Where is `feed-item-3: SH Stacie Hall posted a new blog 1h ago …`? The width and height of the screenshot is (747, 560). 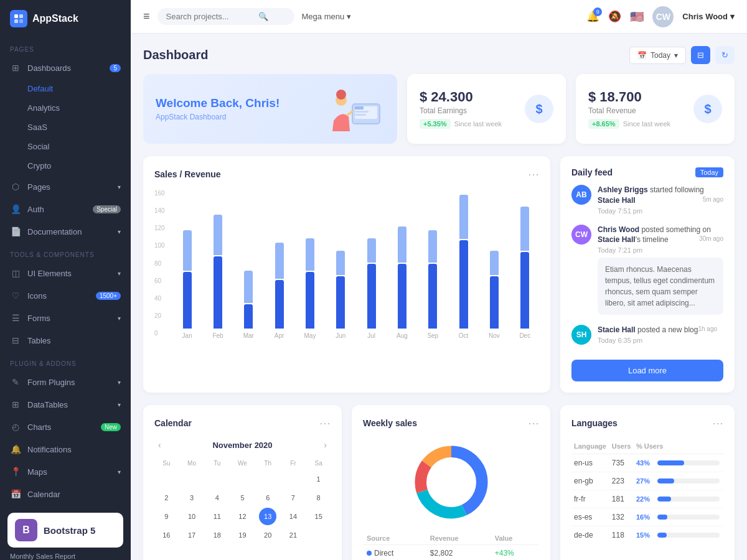 feed-item-3: SH Stacie Hall posted a new blog 1h ago … is located at coordinates (647, 335).